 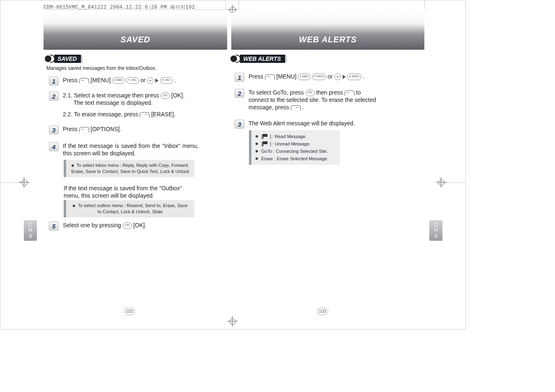 I want to click on note-outbox: To select outbox menu : Resend, Send to,…, so click(x=129, y=209).